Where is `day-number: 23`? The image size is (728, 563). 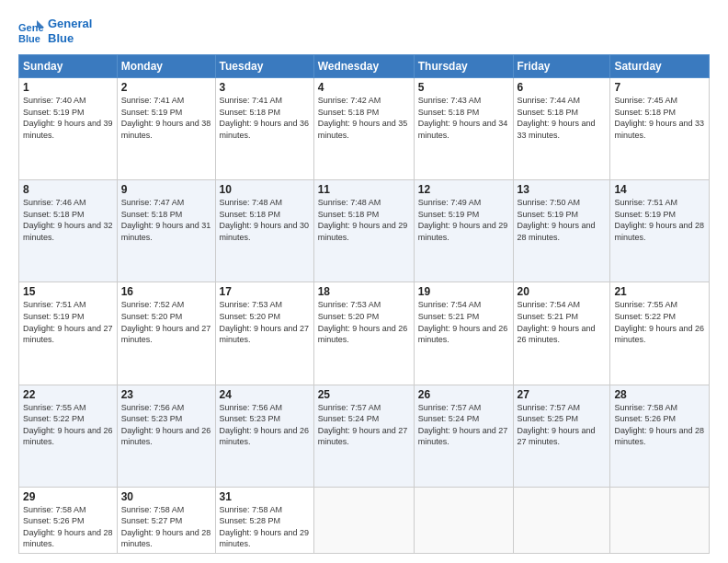
day-number: 23 is located at coordinates (166, 395).